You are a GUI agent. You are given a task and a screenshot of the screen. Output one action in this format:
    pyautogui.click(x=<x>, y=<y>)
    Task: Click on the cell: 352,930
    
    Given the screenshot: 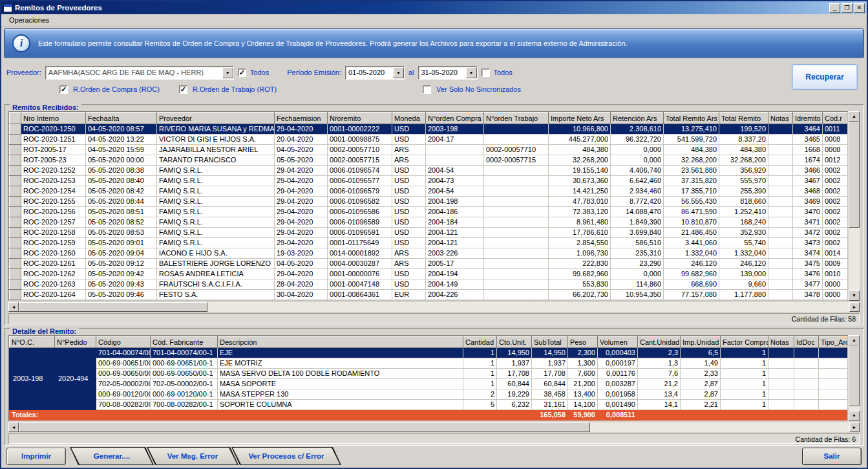 What is the action you would take?
    pyautogui.click(x=744, y=233)
    